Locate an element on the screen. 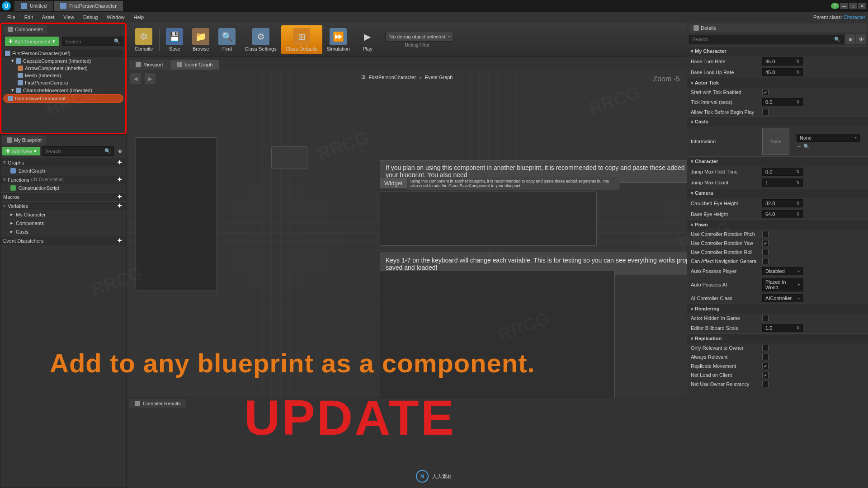 The image size is (868, 488). graph-item: EventGraph is located at coordinates (63, 171).